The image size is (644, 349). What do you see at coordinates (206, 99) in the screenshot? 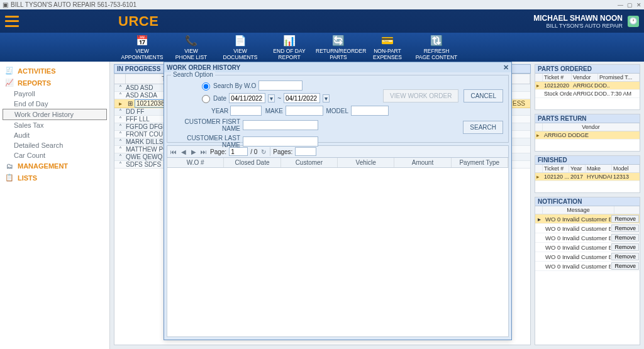
I see `radio-date` at bounding box center [206, 99].